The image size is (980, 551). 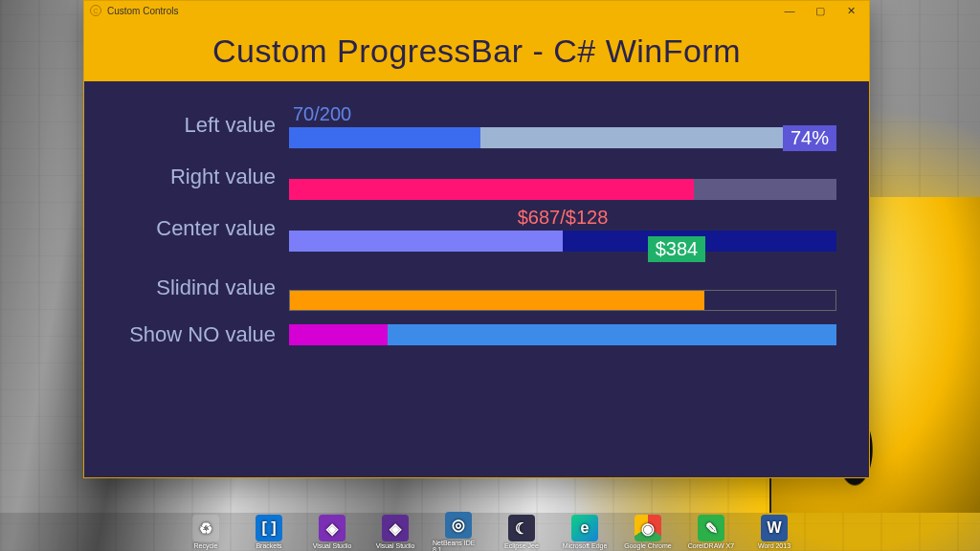 What do you see at coordinates (477, 229) in the screenshot?
I see `progress-row-center: Center value $687/$128` at bounding box center [477, 229].